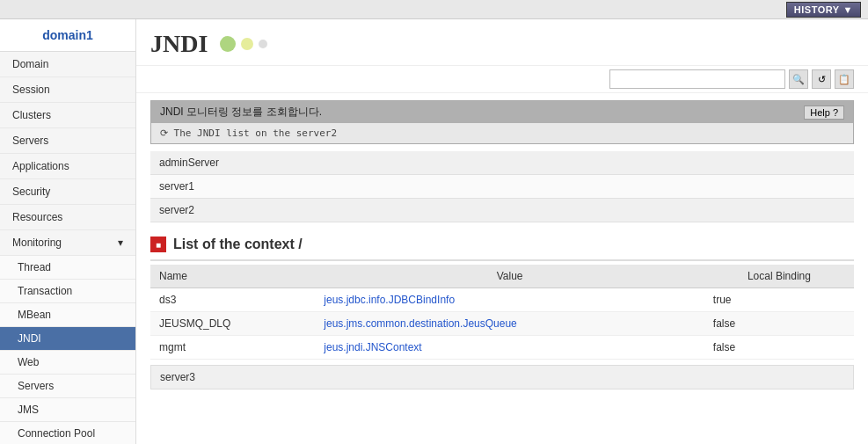  What do you see at coordinates (68, 35) in the screenshot?
I see `sidebar-domain-header: domain1` at bounding box center [68, 35].